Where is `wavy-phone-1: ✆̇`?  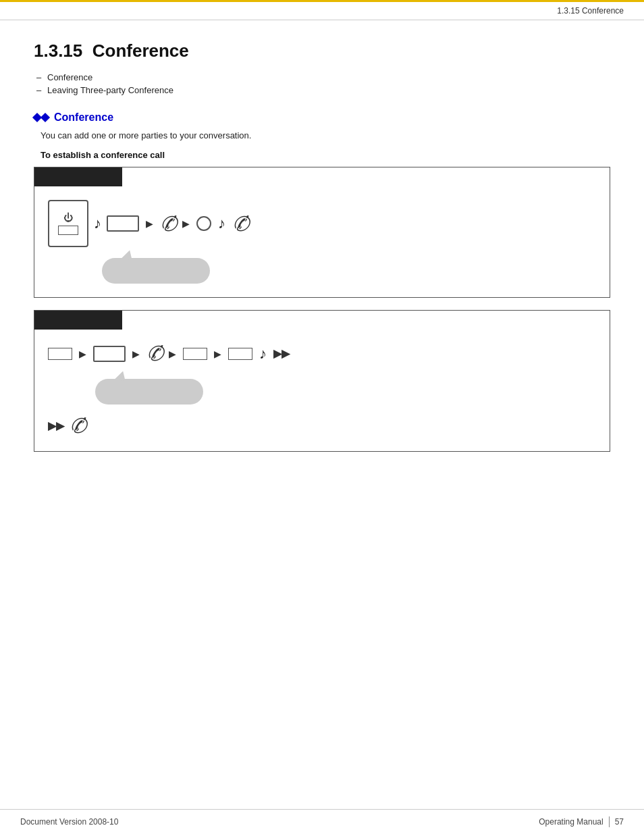 wavy-phone-1: ✆̇ is located at coordinates (167, 224).